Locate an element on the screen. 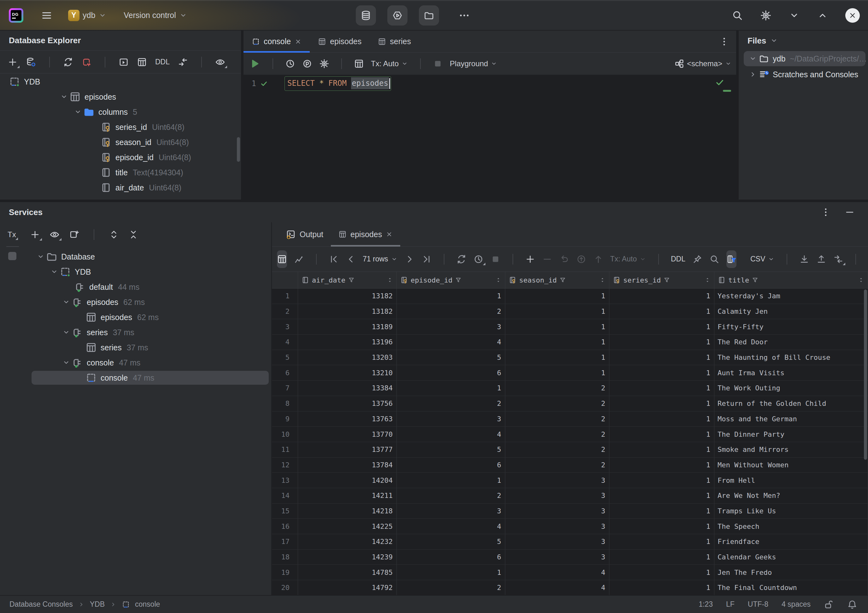 The image size is (868, 613). column-header-series_id: series_id is located at coordinates (662, 280).